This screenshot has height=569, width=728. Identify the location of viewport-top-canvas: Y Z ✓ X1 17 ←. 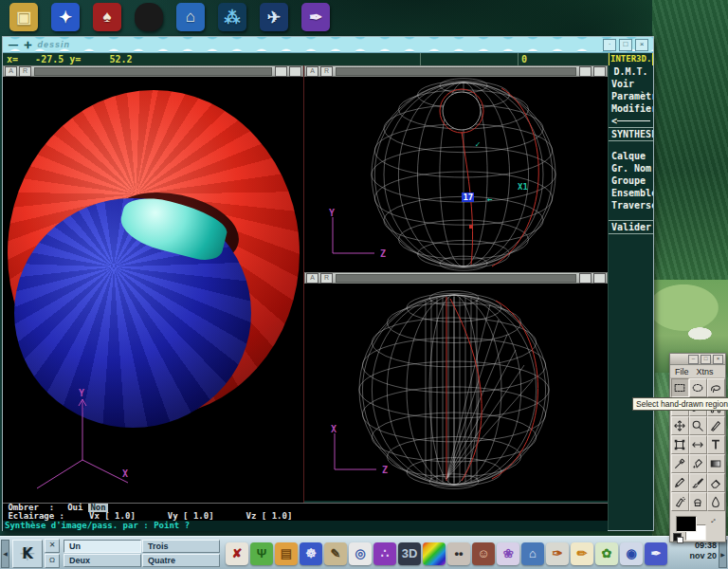
(456, 174).